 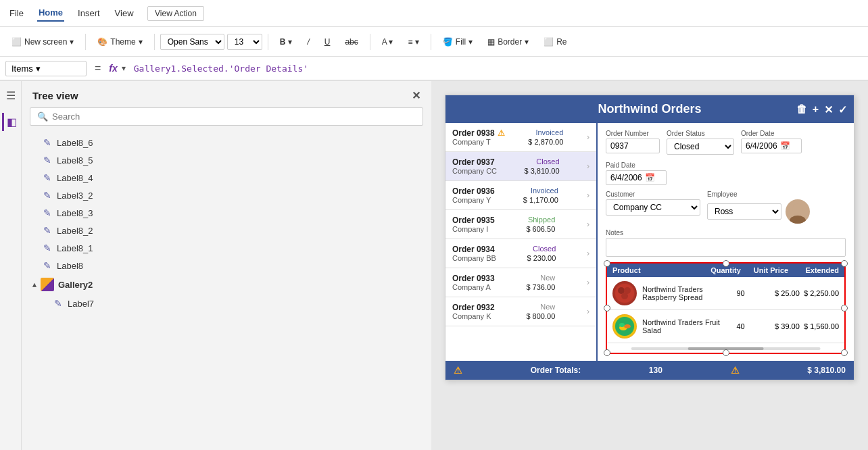 I want to click on border-button: ▦ Border ▾, so click(x=508, y=42).